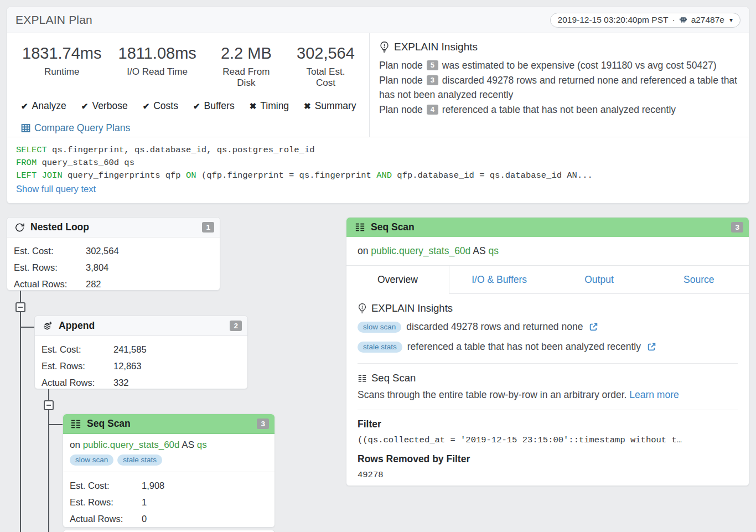 This screenshot has width=756, height=532. Describe the element at coordinates (208, 227) in the screenshot. I see `node-number-badge: 1` at that location.